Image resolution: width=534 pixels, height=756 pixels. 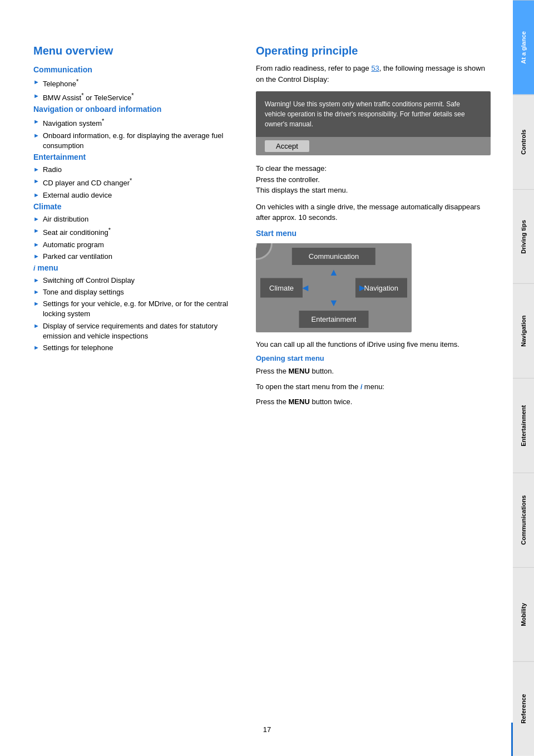 What do you see at coordinates (73, 245) in the screenshot?
I see `list-text: Automatic program` at bounding box center [73, 245].